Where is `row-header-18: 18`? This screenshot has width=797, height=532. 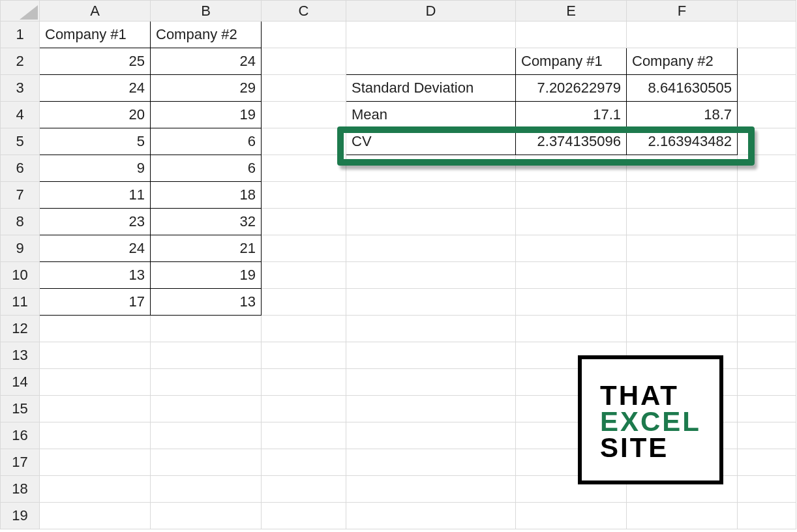 row-header-18: 18 is located at coordinates (20, 489).